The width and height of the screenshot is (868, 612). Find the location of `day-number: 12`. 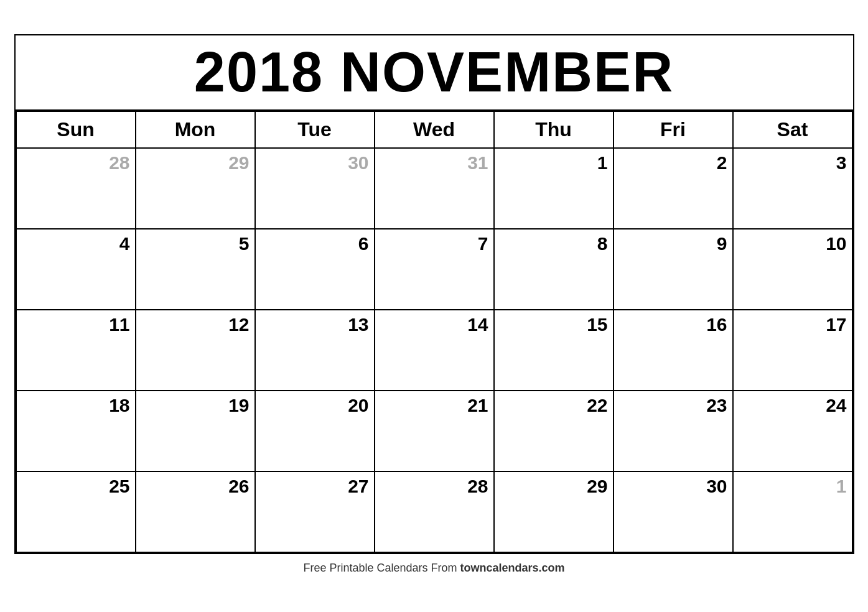

day-number: 12 is located at coordinates (195, 325).